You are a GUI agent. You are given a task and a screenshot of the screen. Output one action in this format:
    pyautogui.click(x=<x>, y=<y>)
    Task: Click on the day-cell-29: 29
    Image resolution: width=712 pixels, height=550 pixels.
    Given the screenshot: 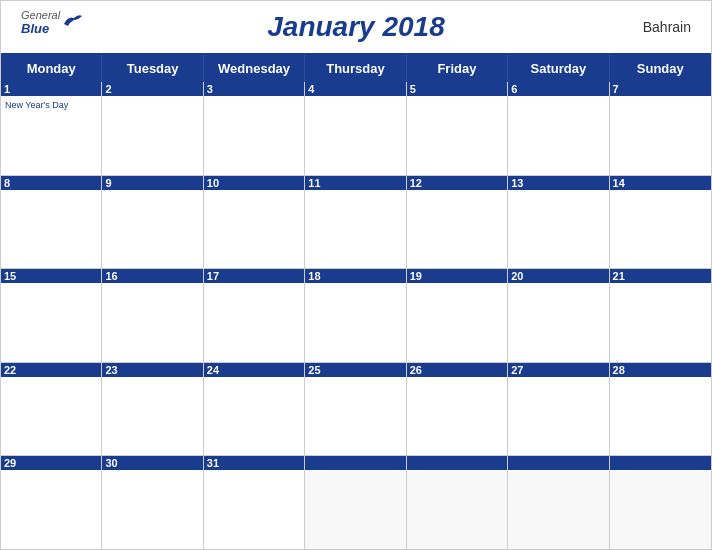 What is the action you would take?
    pyautogui.click(x=52, y=502)
    